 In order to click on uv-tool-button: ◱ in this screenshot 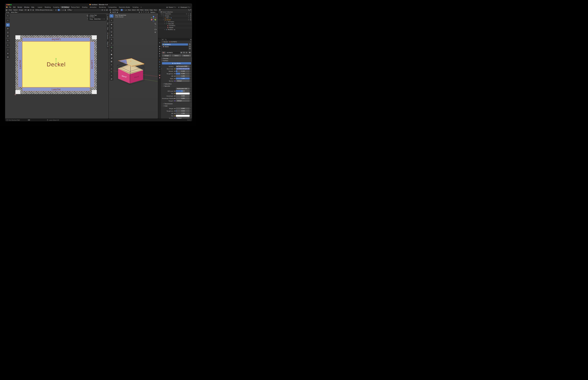, I will do `click(8, 32)`.